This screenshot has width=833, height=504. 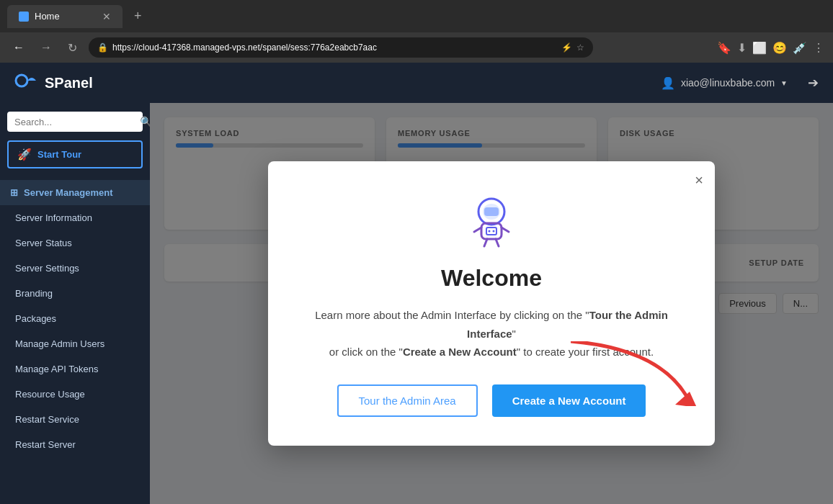 What do you see at coordinates (636, 374) in the screenshot?
I see `arrow-pointer` at bounding box center [636, 374].